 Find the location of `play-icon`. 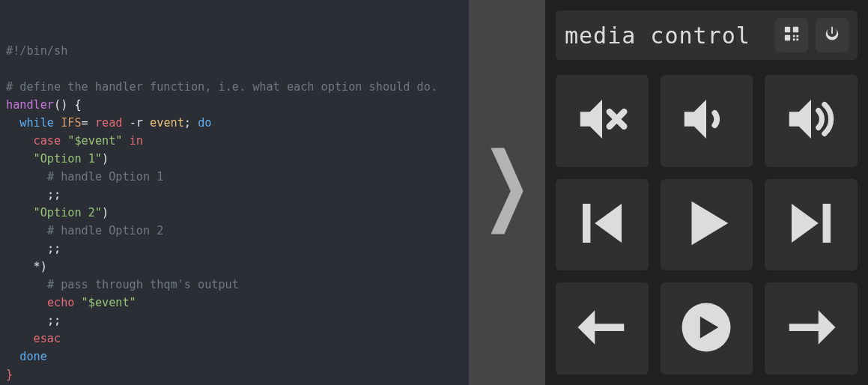

play-icon is located at coordinates (706, 225).